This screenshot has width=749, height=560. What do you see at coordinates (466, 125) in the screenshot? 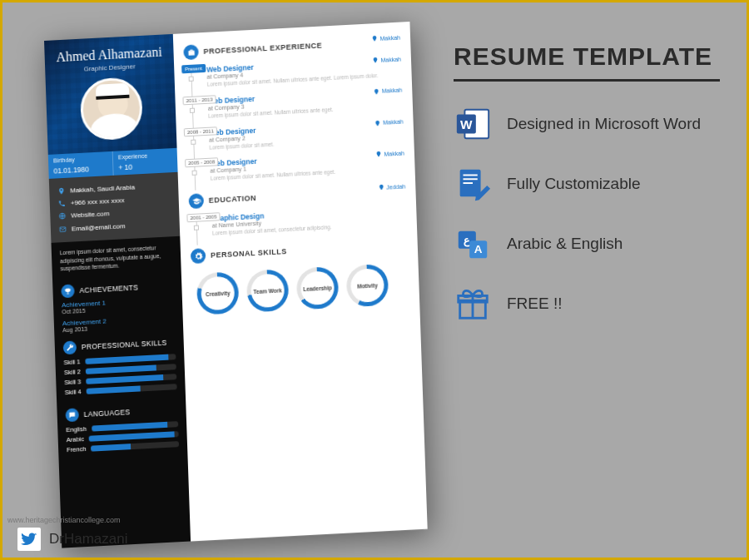
I see `svg-text: W` at bounding box center [466, 125].